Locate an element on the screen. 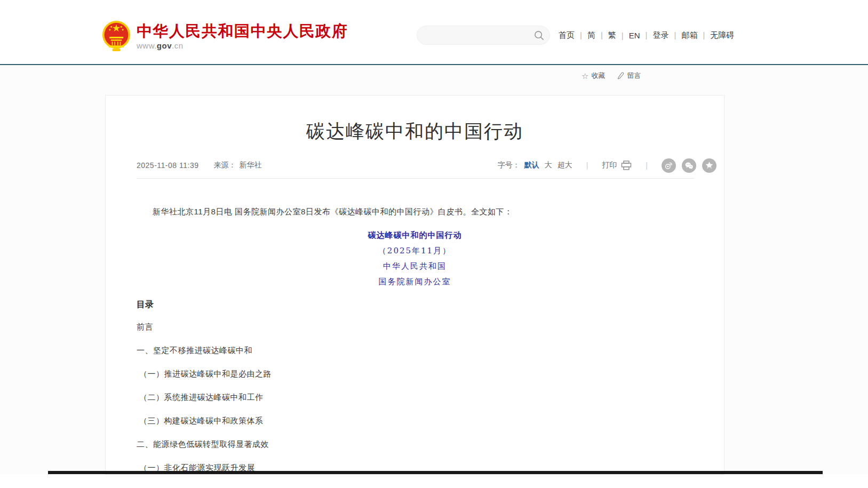  brand: 中华人民共和国中央人民政府 www.gov.cn is located at coordinates (225, 36).